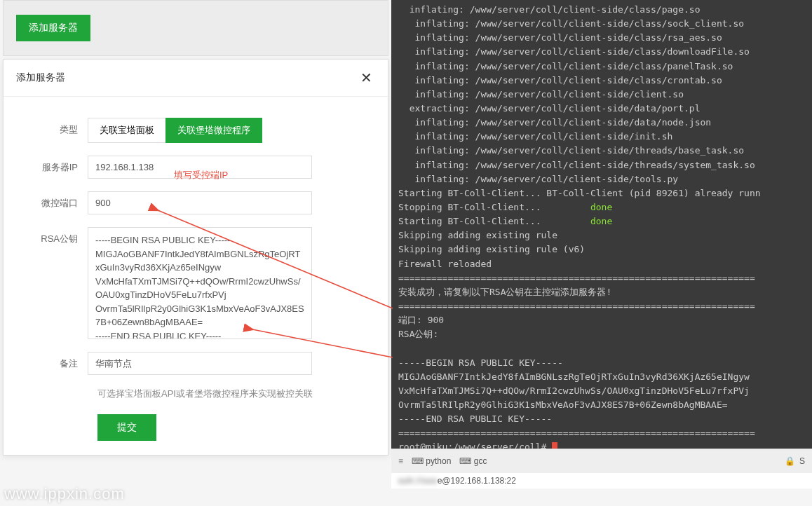 This screenshot has width=812, height=506. Describe the element at coordinates (201, 175) in the screenshot. I see `ip-hint-text: 填写受控端IP` at that location.